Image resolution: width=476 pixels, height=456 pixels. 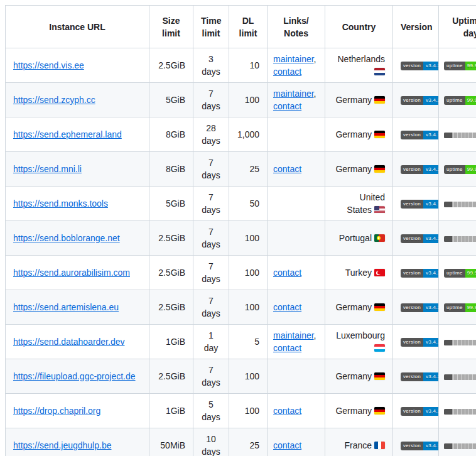 I want to click on size-limit-cell: 5GiB, so click(x=171, y=204).